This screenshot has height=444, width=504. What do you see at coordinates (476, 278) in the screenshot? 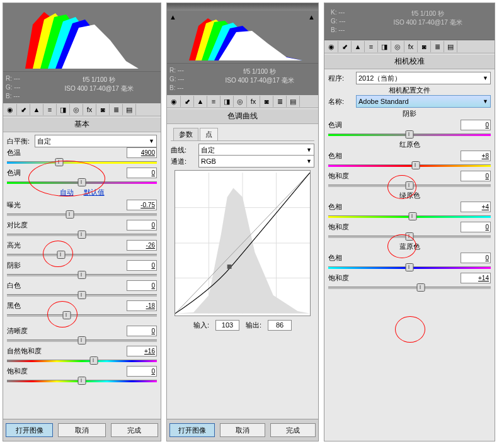
I see `blue-sat-value: +14` at bounding box center [476, 278].